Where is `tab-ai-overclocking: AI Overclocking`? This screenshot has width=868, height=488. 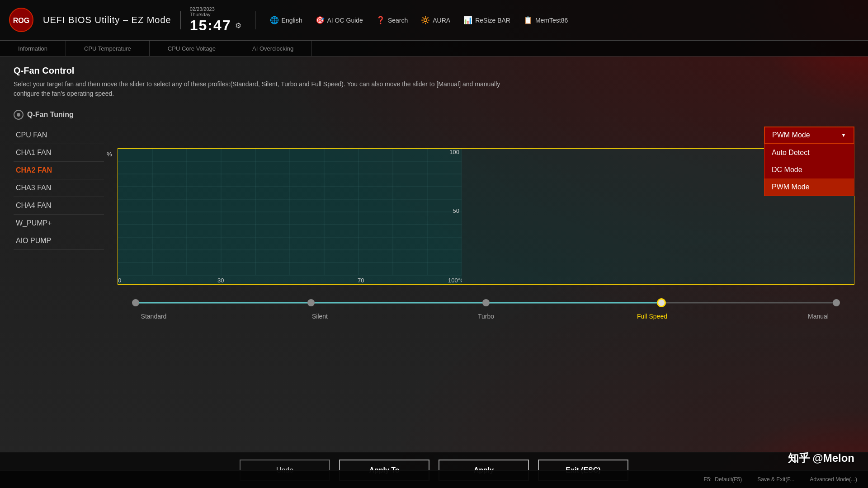
tab-ai-overclocking: AI Overclocking is located at coordinates (273, 48).